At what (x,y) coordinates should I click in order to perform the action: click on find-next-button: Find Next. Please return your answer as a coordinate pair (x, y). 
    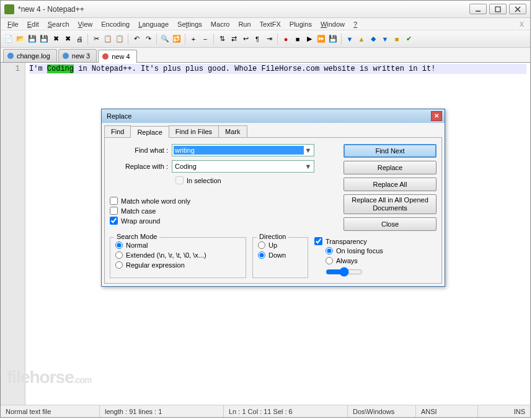
    Looking at the image, I should click on (390, 151).